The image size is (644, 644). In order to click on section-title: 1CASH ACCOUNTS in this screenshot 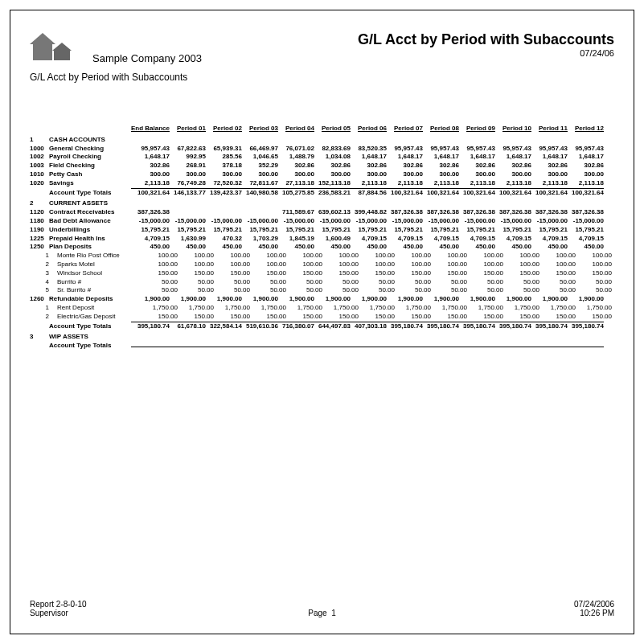, I will do `click(322, 140)`.